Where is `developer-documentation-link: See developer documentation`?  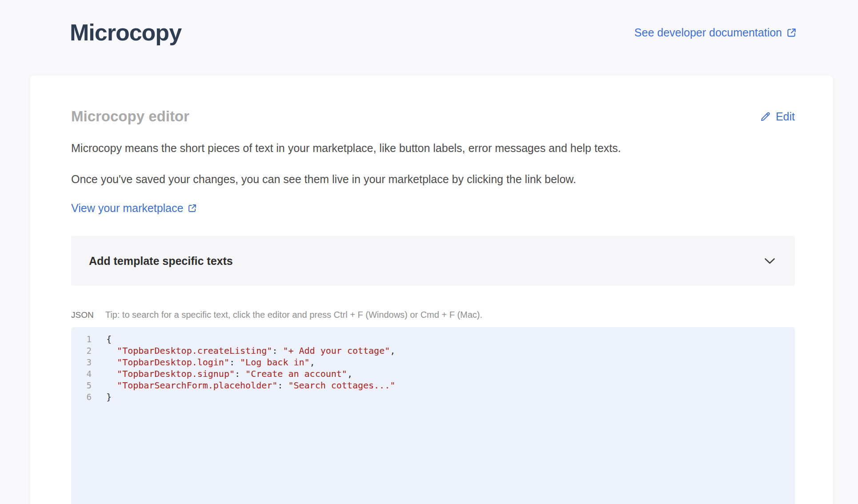
developer-documentation-link: See developer documentation is located at coordinates (716, 33).